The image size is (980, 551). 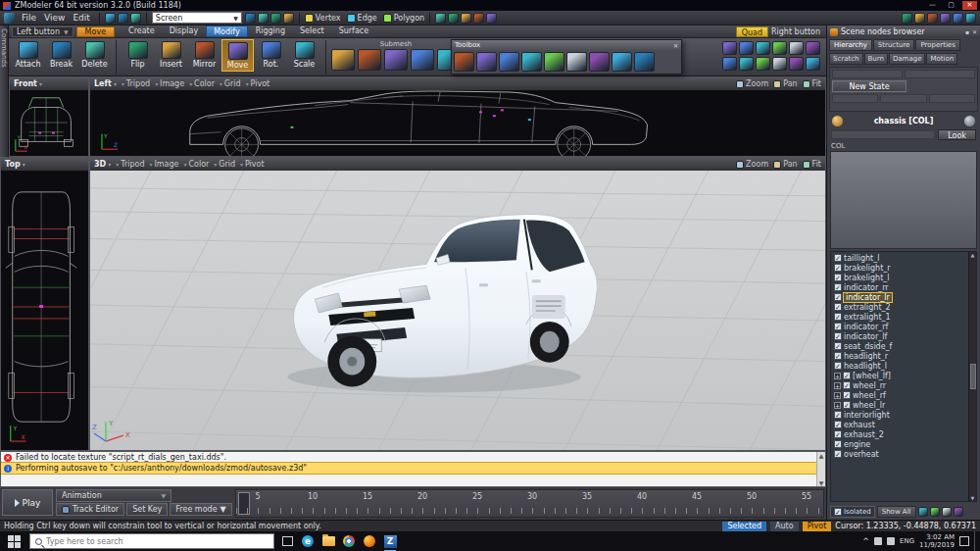 What do you see at coordinates (811, 84) in the screenshot?
I see `viewport-fit-control: Fit` at bounding box center [811, 84].